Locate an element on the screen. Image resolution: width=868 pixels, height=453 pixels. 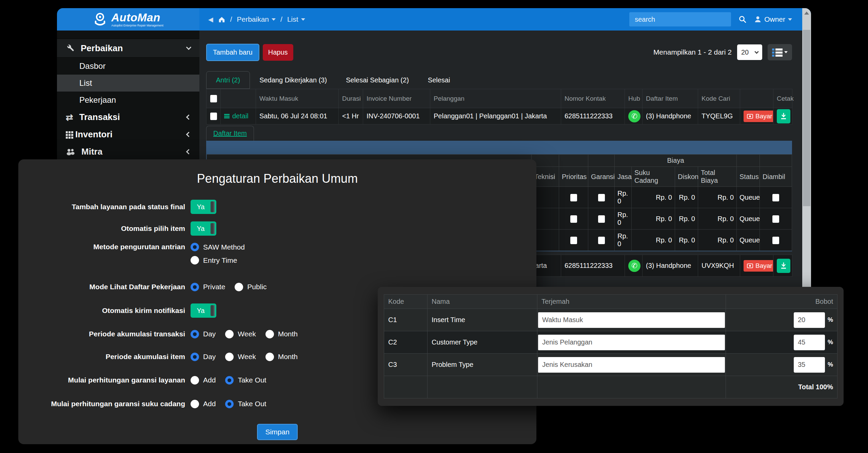
tab-sedang-dikerjakan: Sedang Dikerjakan (3) is located at coordinates (293, 80).